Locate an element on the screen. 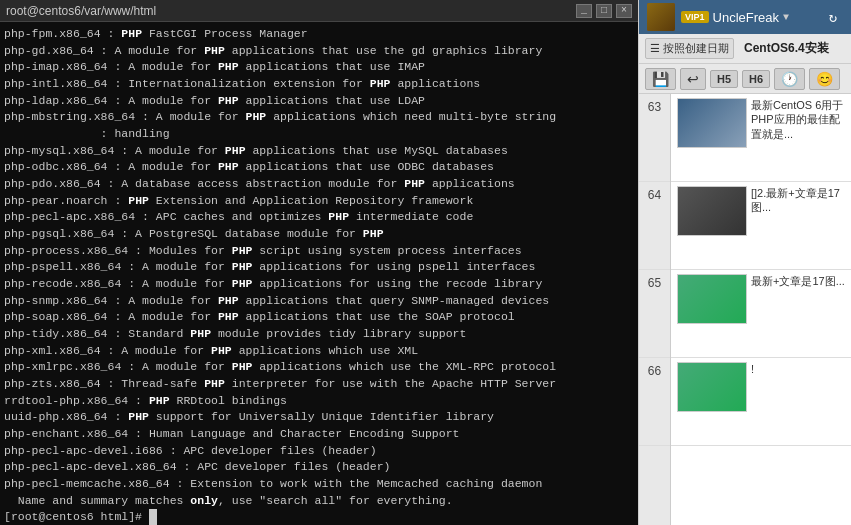 Image resolution: width=851 pixels, height=525 pixels. terminal-line: Name and summary matches only, use "sear… is located at coordinates (319, 502).